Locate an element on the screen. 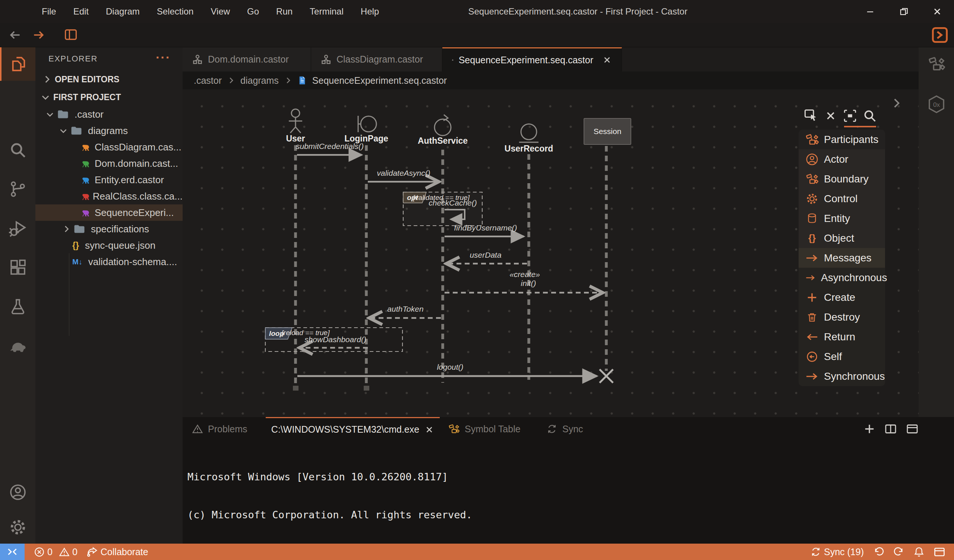 The height and width of the screenshot is (560, 954). terminal-output: Microsoft Windows [Version 10.0.26200.81… is located at coordinates (330, 502).